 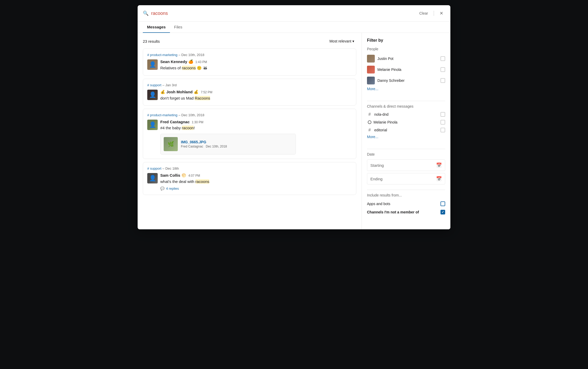 I want to click on person-name: Melanie Pinola, so click(x=408, y=70).